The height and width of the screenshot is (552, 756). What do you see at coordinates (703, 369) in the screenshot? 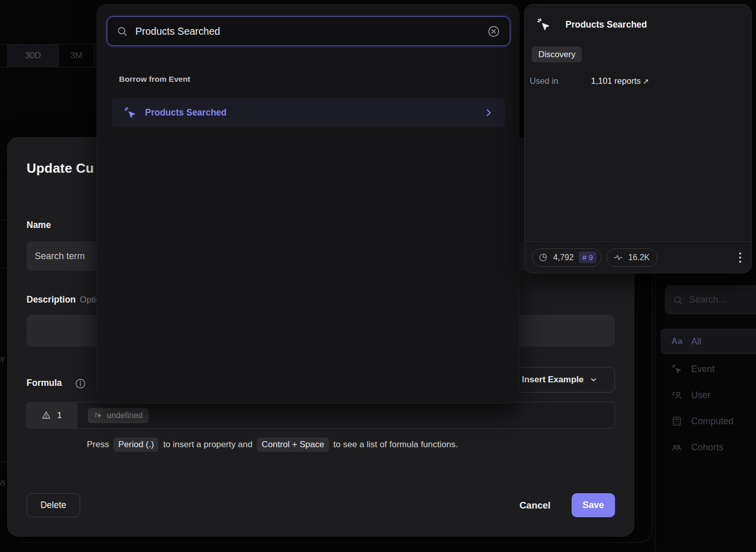
I see `sidebar-item-label: Event` at bounding box center [703, 369].